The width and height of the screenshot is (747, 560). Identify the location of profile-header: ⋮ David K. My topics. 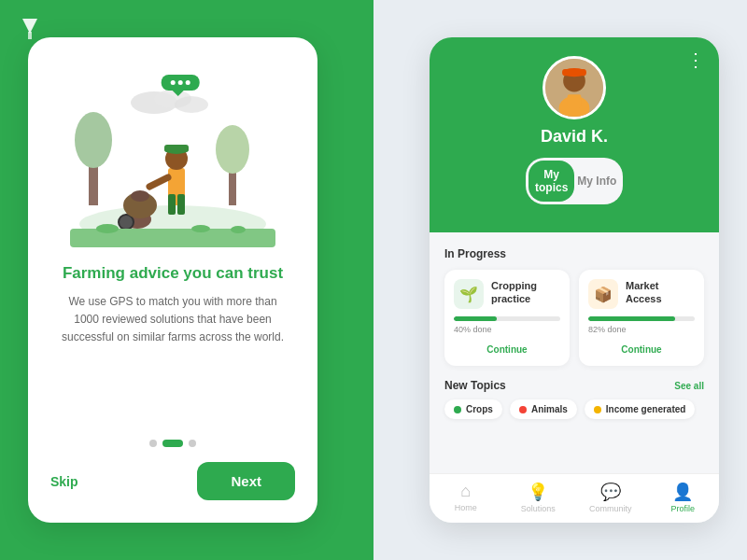
(574, 134).